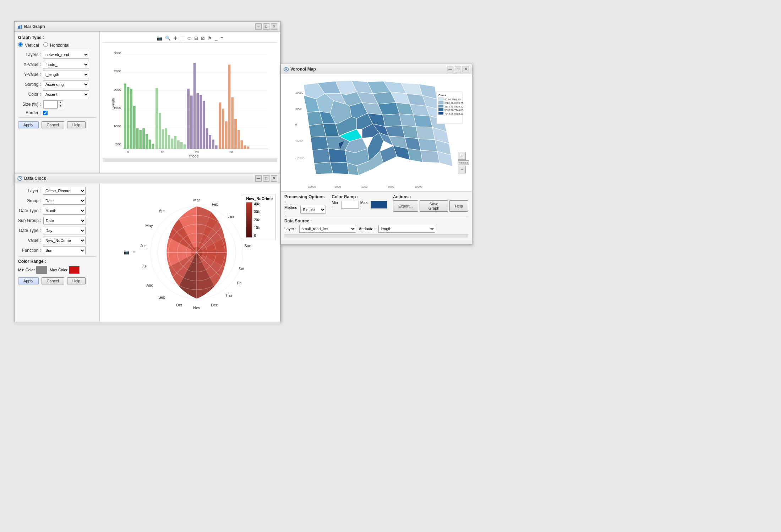  What do you see at coordinates (45, 45) in the screenshot?
I see `horizontal-radio` at bounding box center [45, 45].